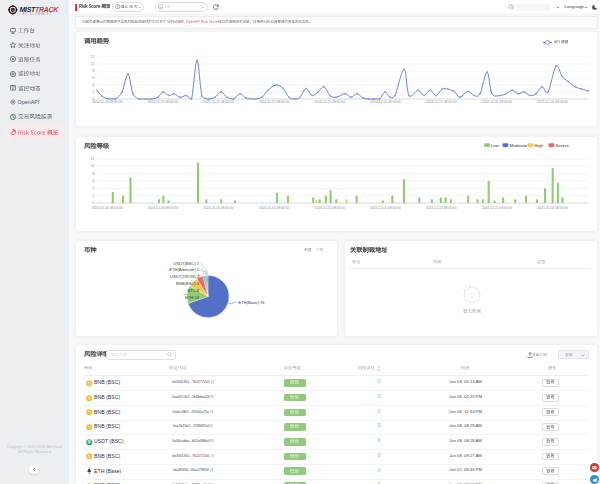 The width and height of the screenshot is (600, 484). I want to click on svg-text: 0, so click(94, 203).